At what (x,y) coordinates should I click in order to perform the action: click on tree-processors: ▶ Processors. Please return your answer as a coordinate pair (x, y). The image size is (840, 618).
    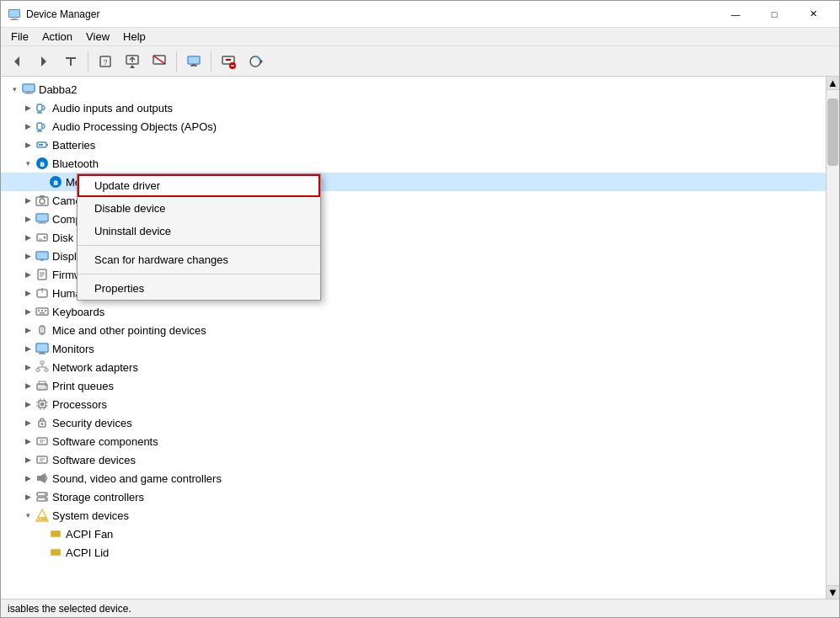
    Looking at the image, I should click on (413, 404).